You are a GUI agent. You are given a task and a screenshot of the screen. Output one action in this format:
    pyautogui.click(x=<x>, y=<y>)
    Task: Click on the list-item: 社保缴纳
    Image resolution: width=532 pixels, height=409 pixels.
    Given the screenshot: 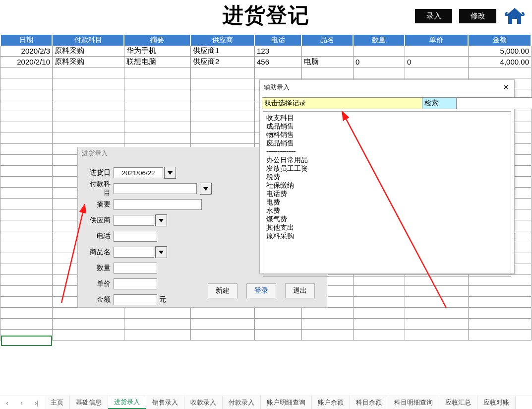 What is the action you would take?
    pyautogui.click(x=387, y=186)
    